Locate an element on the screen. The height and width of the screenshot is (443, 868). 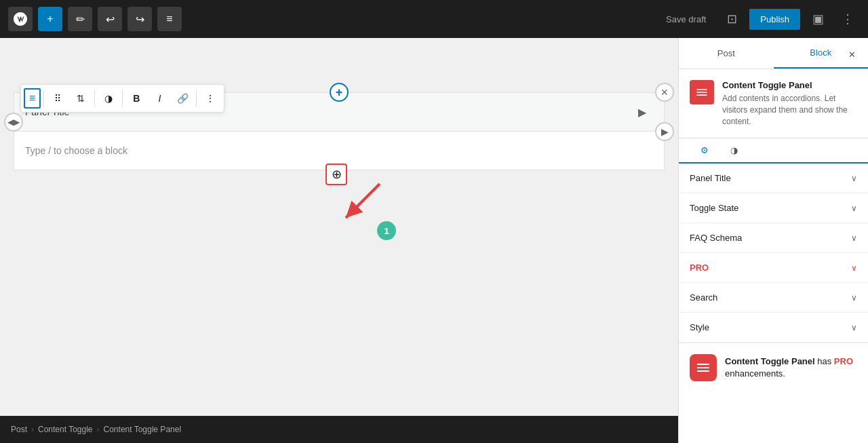
move-button: ⇅ is located at coordinates (81, 98).